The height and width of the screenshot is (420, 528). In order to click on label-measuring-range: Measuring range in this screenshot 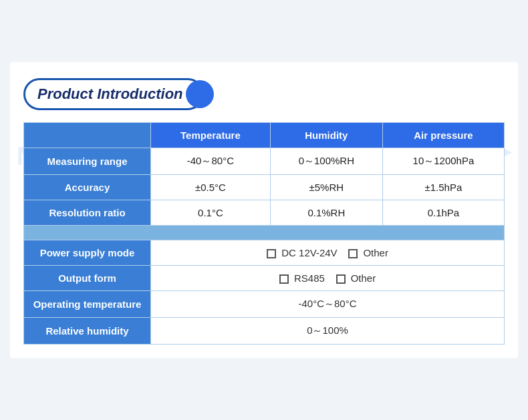, I will do `click(88, 161)`.